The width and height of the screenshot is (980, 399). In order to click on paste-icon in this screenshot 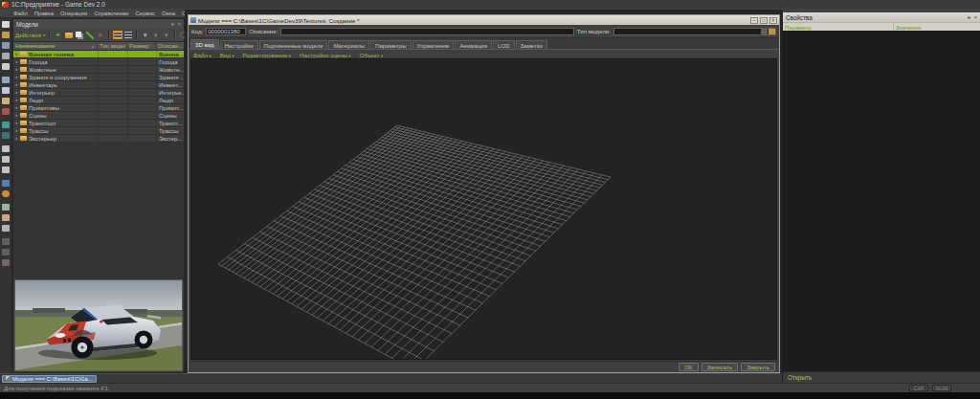, I will do `click(6, 101)`.